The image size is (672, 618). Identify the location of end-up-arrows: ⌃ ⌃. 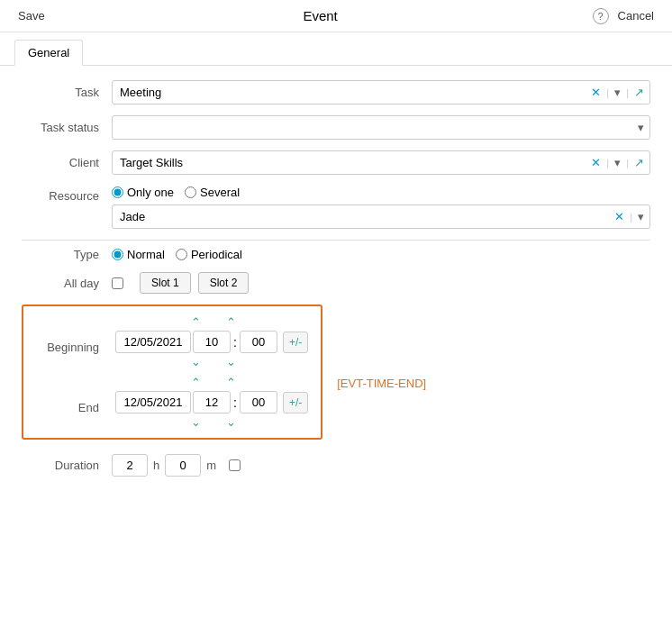
(212, 382).